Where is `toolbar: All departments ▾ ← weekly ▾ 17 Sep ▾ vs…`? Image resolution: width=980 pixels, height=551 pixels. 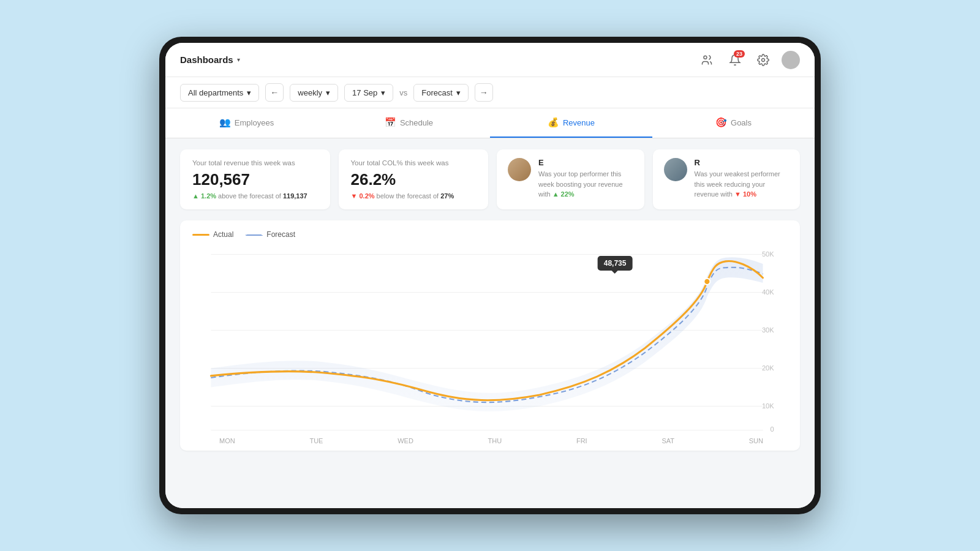 toolbar: All departments ▾ ← weekly ▾ 17 Sep ▾ vs… is located at coordinates (490, 93).